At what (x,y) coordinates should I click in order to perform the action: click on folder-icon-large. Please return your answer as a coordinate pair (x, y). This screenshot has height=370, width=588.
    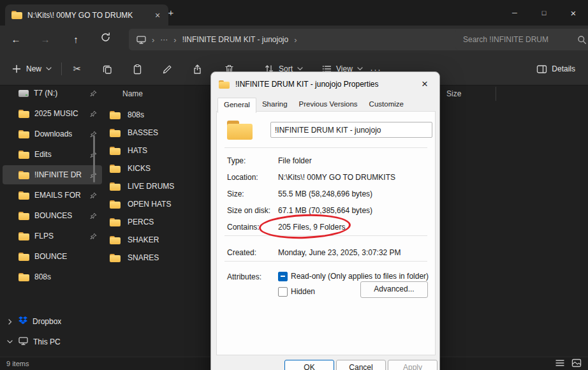
    Looking at the image, I should click on (240, 130).